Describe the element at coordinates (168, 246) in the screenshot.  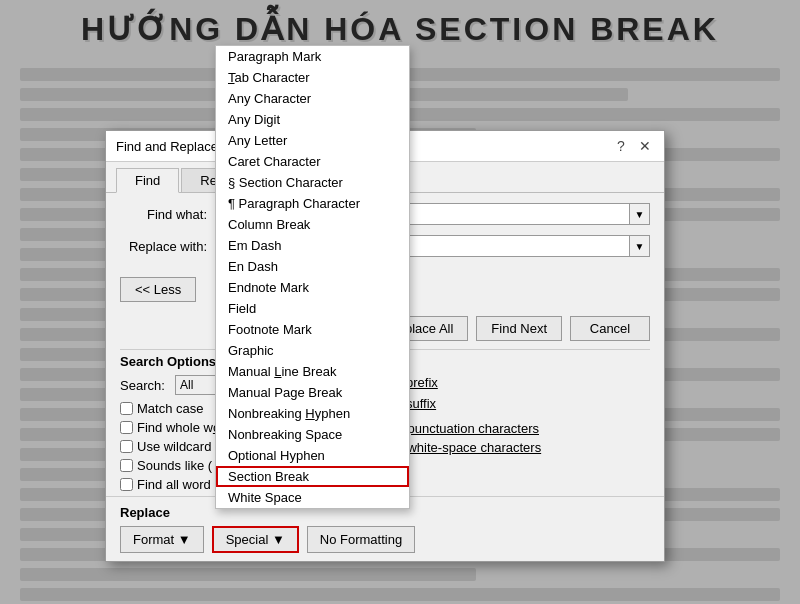
I see `replace-label: Replace with:` at that location.